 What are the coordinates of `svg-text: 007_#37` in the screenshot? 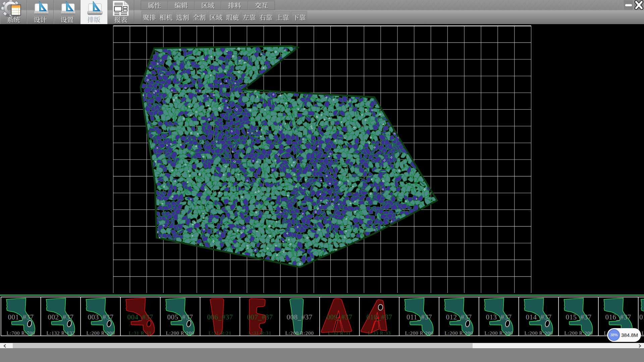 It's located at (260, 317).